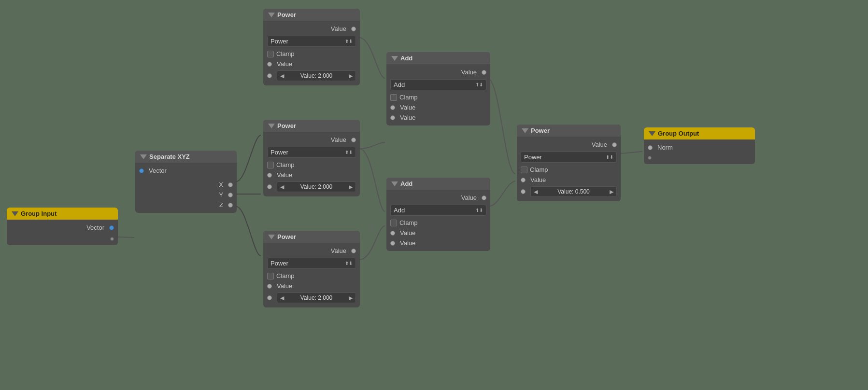 The height and width of the screenshot is (390, 868). I want to click on separate-xyz-y-row: Y, so click(186, 195).